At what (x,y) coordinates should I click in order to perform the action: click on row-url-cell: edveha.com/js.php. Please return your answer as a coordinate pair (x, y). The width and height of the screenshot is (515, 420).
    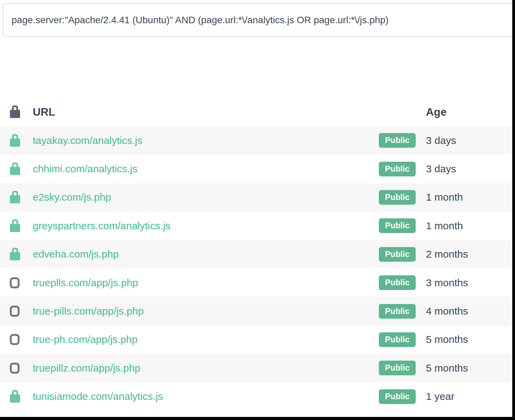
    Looking at the image, I should click on (206, 254).